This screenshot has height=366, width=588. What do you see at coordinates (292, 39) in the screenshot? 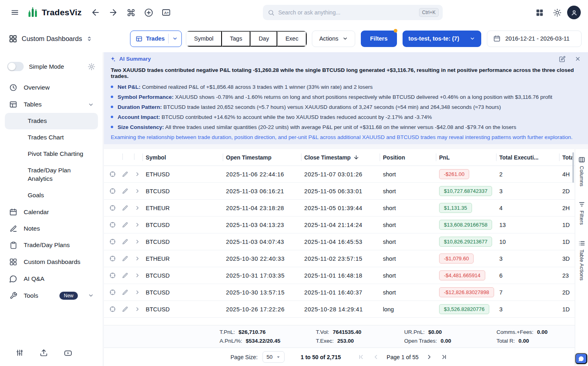
I see `tab-exec: Exec` at bounding box center [292, 39].